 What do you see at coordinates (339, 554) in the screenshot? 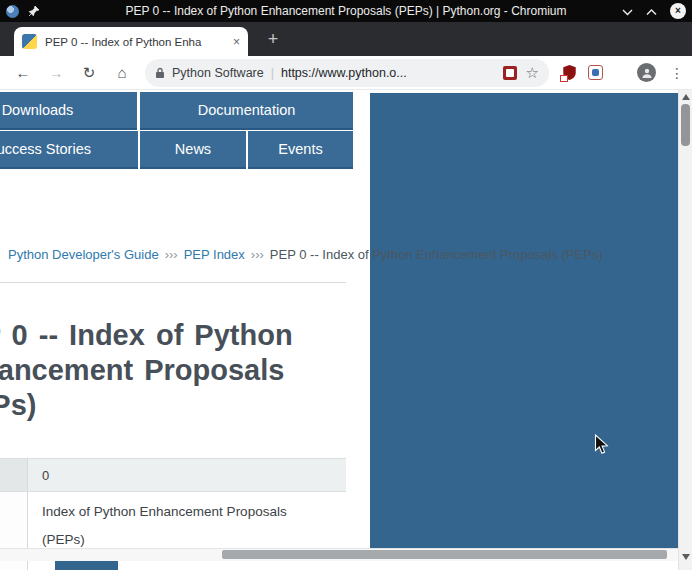
I see `horizontal-scrollbar` at bounding box center [339, 554].